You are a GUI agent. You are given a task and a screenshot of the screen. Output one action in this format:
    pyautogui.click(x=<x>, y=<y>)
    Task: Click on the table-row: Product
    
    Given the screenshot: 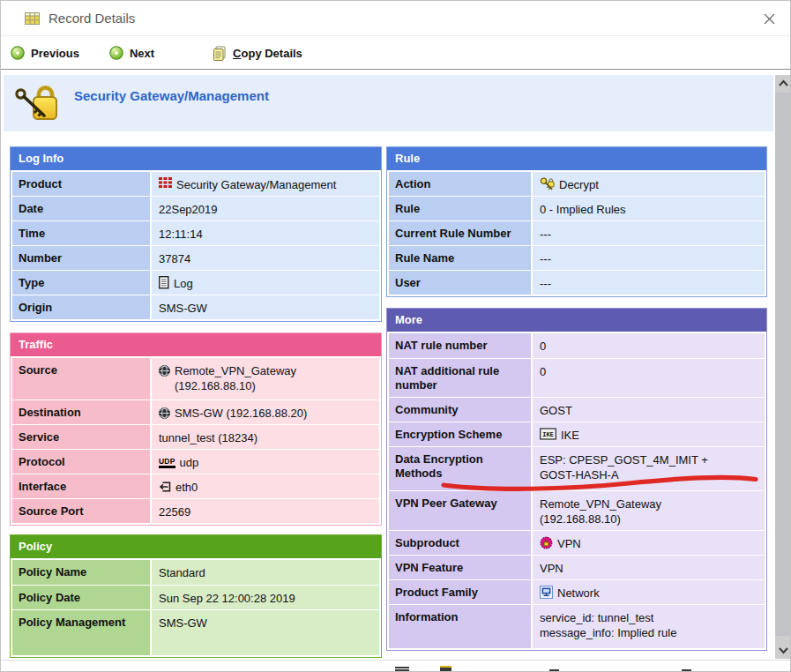 What is the action you would take?
    pyautogui.click(x=196, y=183)
    